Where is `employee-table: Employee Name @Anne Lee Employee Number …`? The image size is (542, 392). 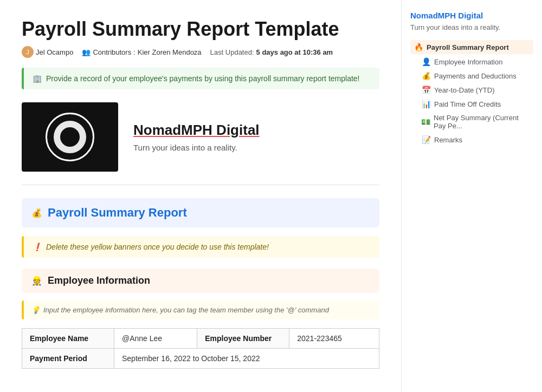
employee-table: Employee Name @Anne Lee Employee Number … is located at coordinates (201, 349).